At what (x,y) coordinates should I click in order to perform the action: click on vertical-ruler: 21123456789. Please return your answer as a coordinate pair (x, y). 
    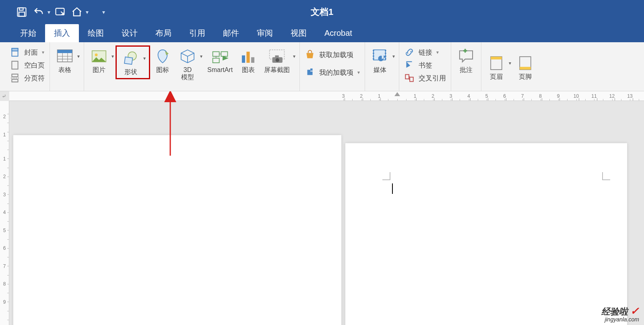
    Looking at the image, I should click on (5, 213).